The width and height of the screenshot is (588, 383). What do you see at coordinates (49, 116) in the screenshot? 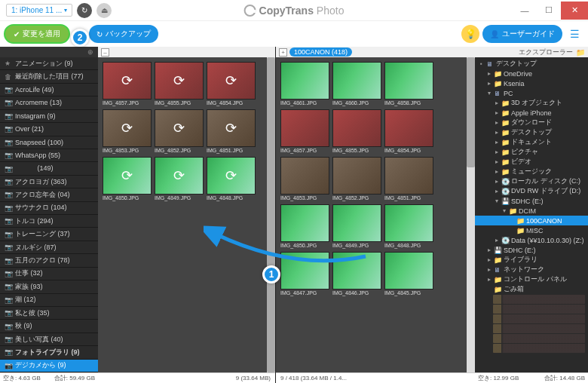
I see `album-item: 📷Instagram (9)` at bounding box center [49, 116].